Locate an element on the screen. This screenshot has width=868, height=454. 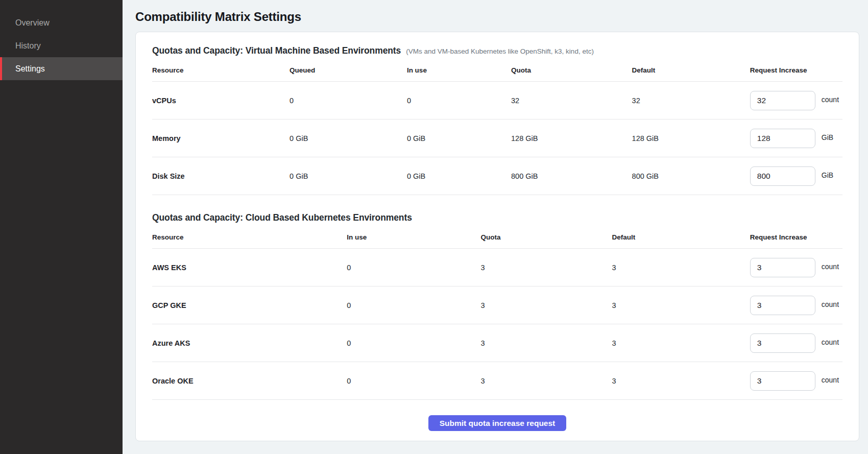
table-row-gcp-gke: GCP GKE 0 3 3 count is located at coordinates (497, 305).